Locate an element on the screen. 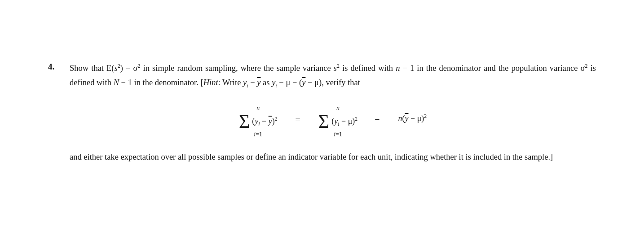  left-sum-lower: i=1 is located at coordinates (258, 135).